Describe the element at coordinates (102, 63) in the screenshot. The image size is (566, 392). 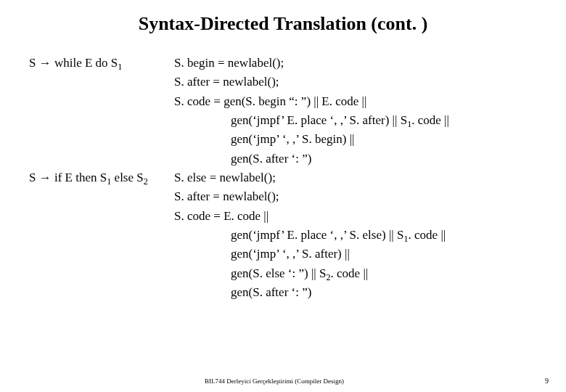
I see `production-while: S → while E do S1` at that location.